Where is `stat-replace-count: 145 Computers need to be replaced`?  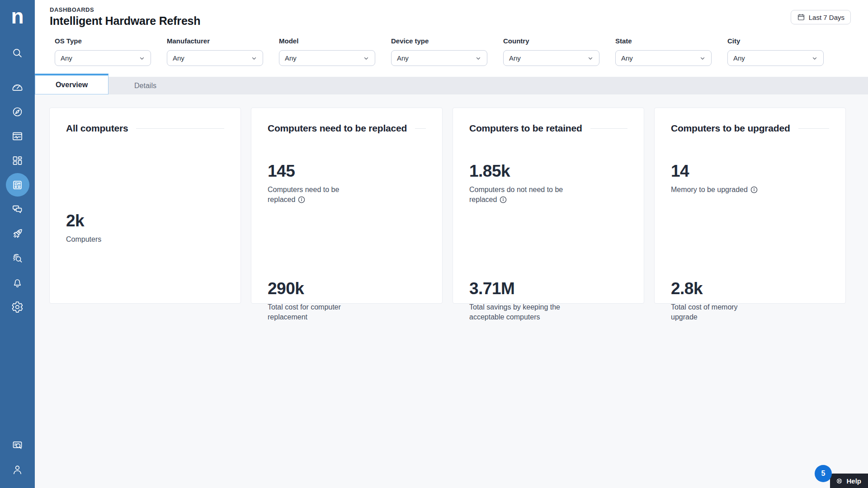 stat-replace-count: 145 Computers need to be replaced is located at coordinates (347, 202).